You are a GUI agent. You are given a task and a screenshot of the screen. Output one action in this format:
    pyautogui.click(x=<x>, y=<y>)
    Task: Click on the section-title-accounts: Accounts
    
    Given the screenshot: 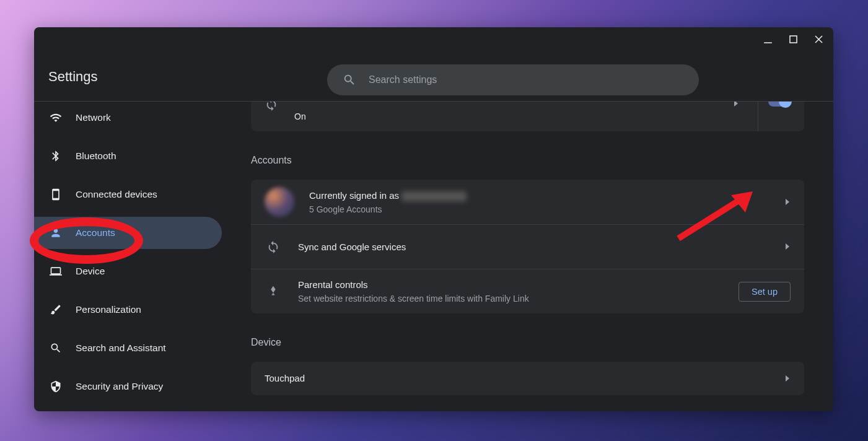 What is the action you would take?
    pyautogui.click(x=528, y=160)
    